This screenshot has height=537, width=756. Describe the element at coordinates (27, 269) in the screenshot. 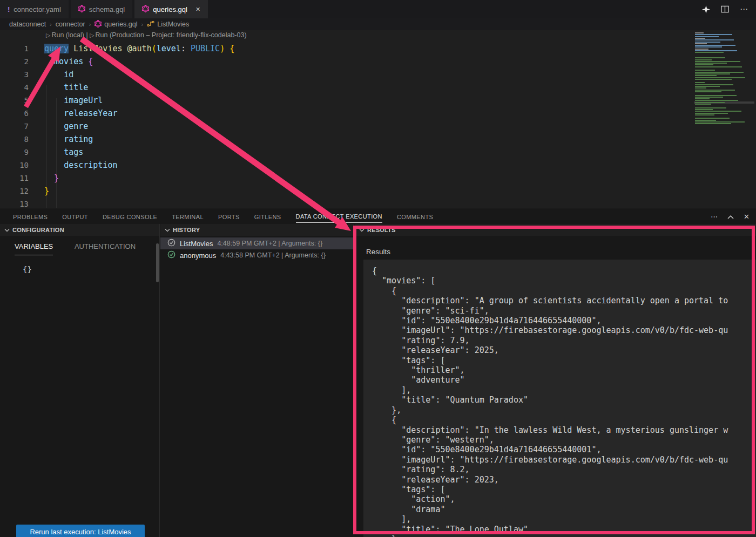

I see `variables-value: {}` at that location.